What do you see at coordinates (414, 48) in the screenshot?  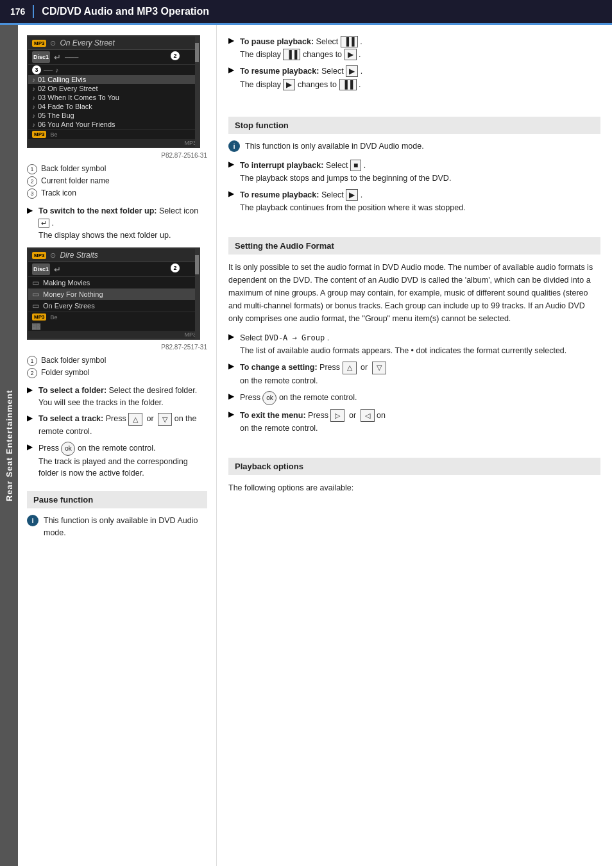 I see `pause-playback-item: ▶ To pause playback: Select ▐▐ . The dis…` at bounding box center [414, 48].